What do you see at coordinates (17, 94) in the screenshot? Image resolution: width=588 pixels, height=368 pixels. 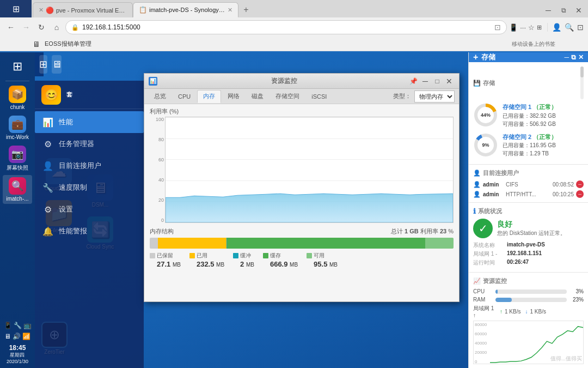 I see `chunk-icon: 📦` at bounding box center [17, 94].